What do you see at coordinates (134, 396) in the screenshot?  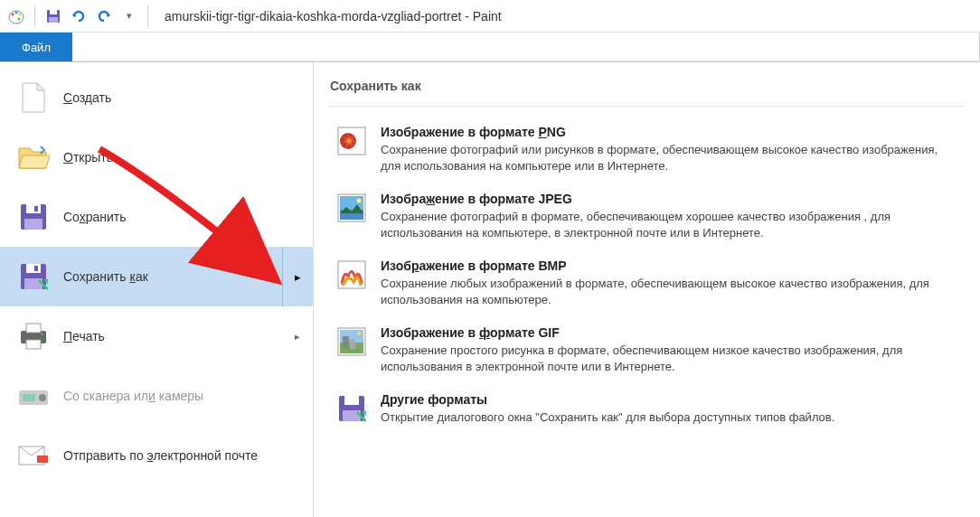 I see `menu-label: Со сканера или камеры` at bounding box center [134, 396].